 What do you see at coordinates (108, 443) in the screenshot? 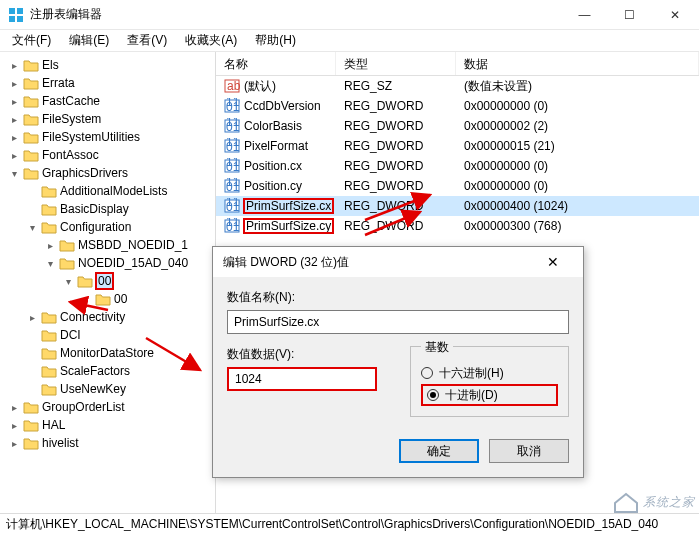
I see `tree-node-hivelist: ▸hivelist` at bounding box center [108, 443].